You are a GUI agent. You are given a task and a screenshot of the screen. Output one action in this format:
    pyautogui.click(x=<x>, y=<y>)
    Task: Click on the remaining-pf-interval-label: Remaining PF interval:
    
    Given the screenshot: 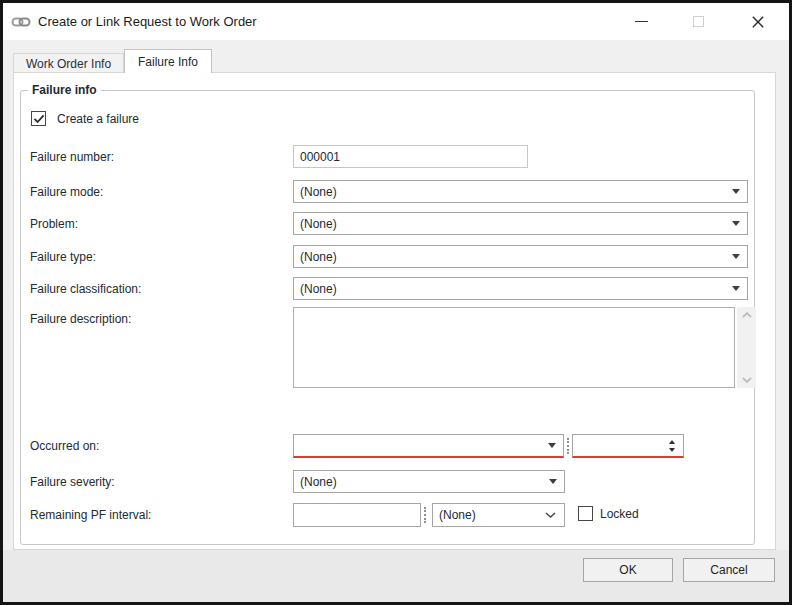 What is the action you would take?
    pyautogui.click(x=90, y=515)
    